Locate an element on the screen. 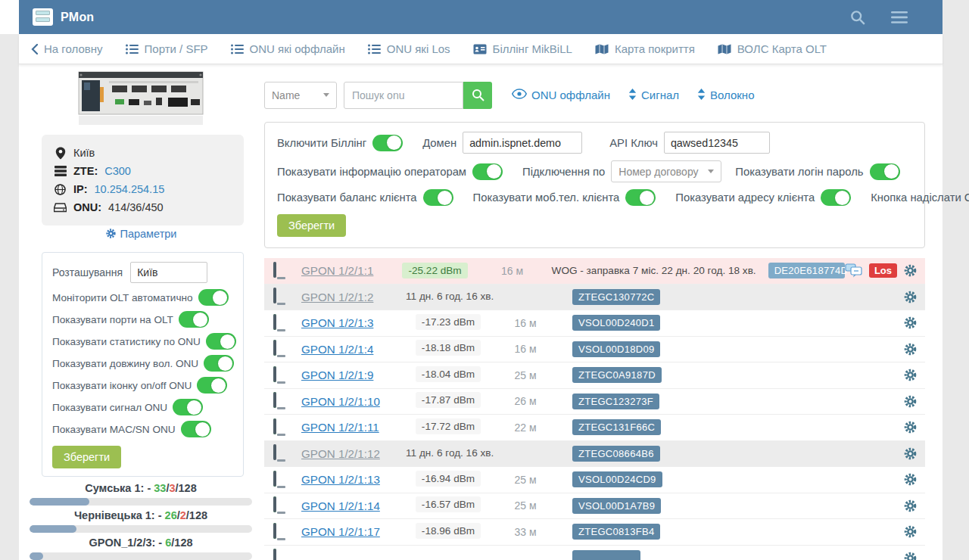 Image resolution: width=969 pixels, height=560 pixels. onu-port-link: GPON 1/2/1:9 is located at coordinates (354, 375).